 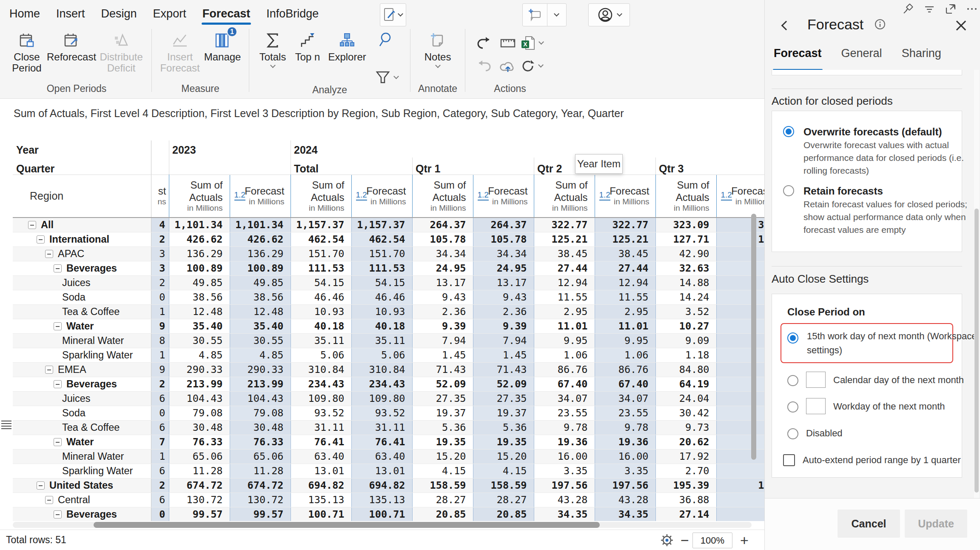 What do you see at coordinates (389, 355) in the screenshot?
I see `table-row: Sparkling Water14.854.855.065.061.451.45…` at bounding box center [389, 355].